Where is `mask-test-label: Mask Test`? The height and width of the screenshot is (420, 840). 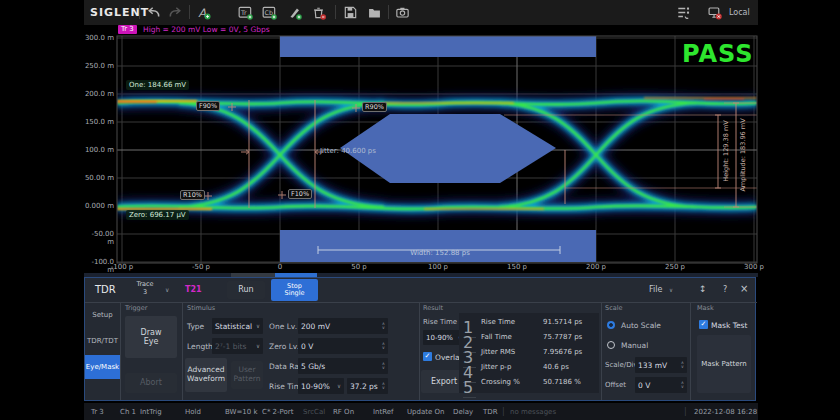
mask-test-label: Mask Test is located at coordinates (729, 326).